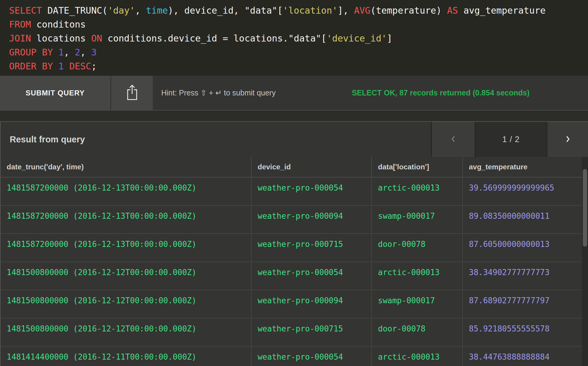  What do you see at coordinates (370, 93) in the screenshot?
I see `toolbar-status-area: Hint: Press ⇧ + ↵ to submit query SELECT…` at bounding box center [370, 93].